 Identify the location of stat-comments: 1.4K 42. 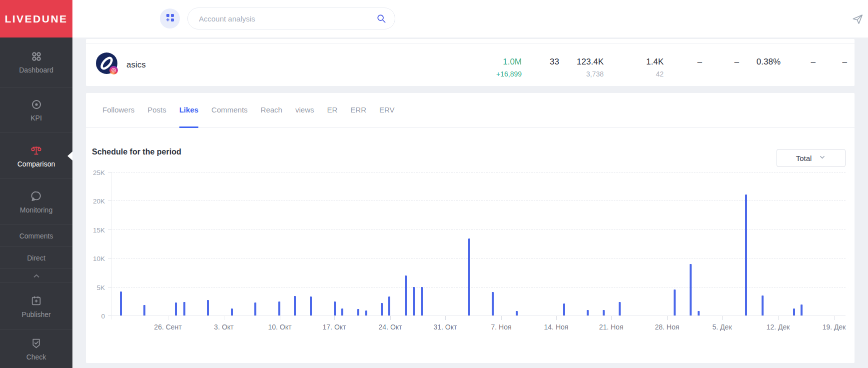
(655, 68).